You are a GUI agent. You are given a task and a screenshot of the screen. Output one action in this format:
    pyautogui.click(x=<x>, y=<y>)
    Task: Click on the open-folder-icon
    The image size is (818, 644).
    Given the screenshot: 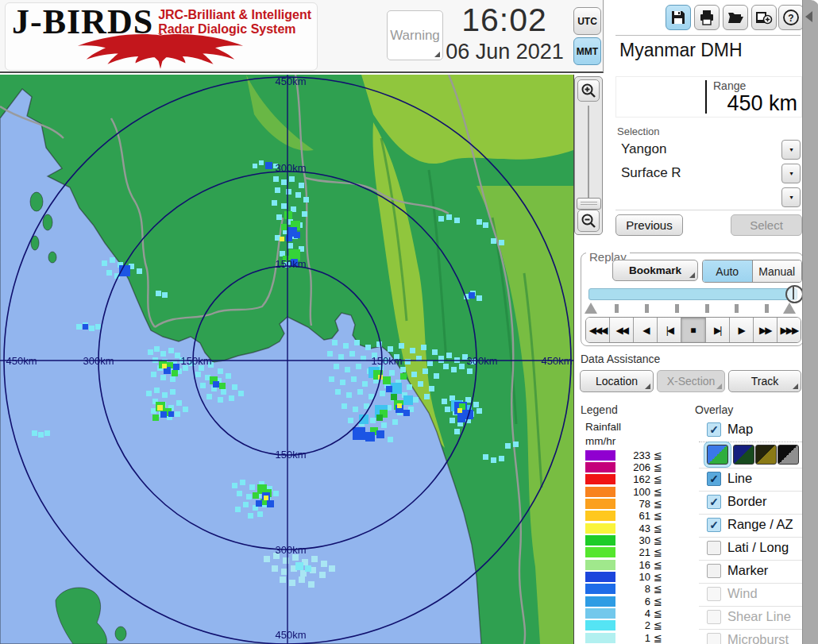 What is the action you would take?
    pyautogui.click(x=735, y=17)
    